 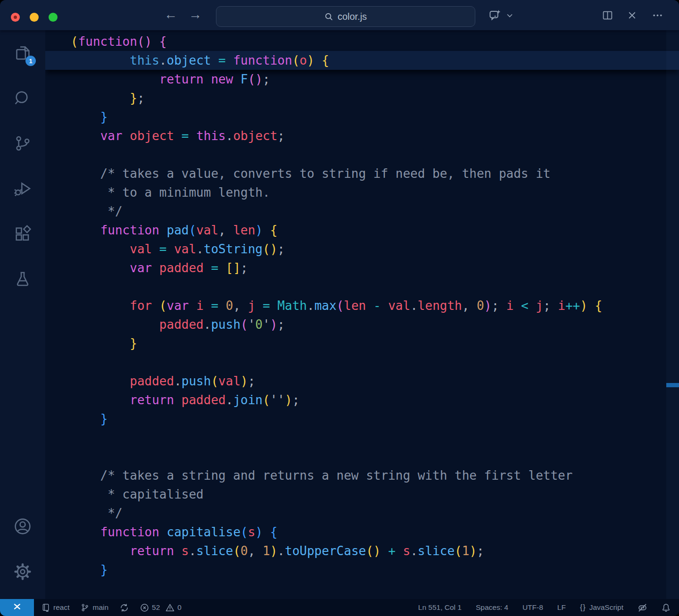 I want to click on code-line: function pad(val, len) {, so click(x=362, y=230).